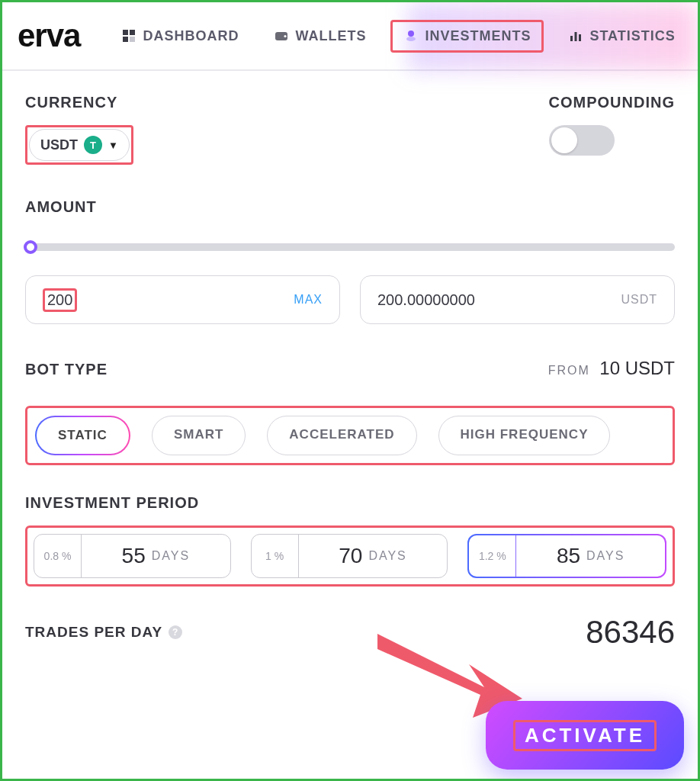 This screenshot has width=700, height=781. Describe the element at coordinates (411, 36) in the screenshot. I see `investments-icon` at that location.